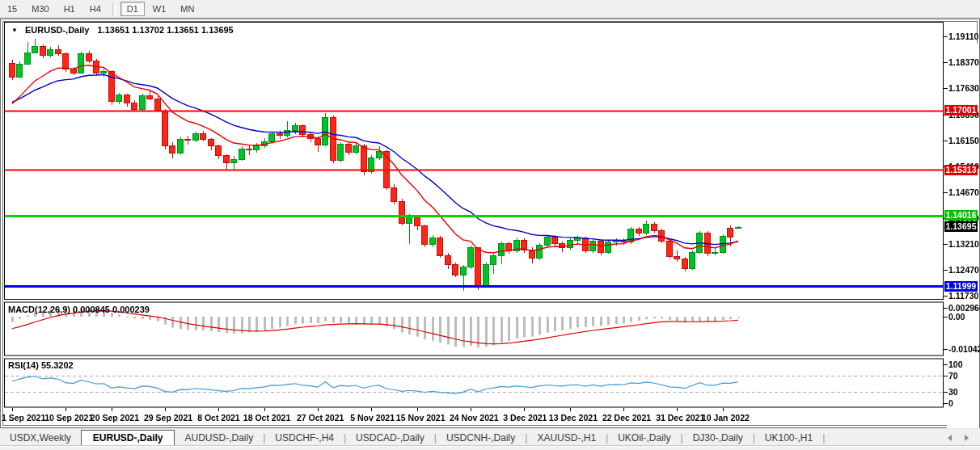  What do you see at coordinates (95, 9) in the screenshot?
I see `timeframe-button-H4: H4` at bounding box center [95, 9].